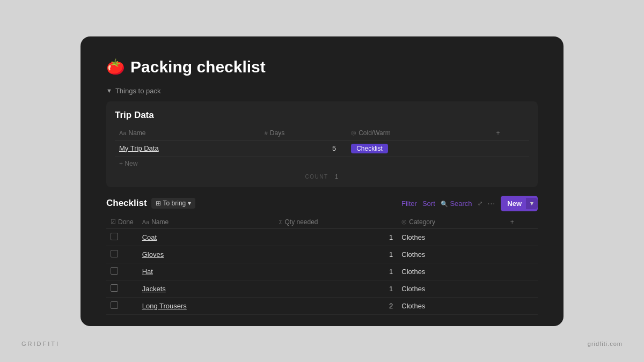 Image resolution: width=644 pixels, height=362 pixels. Describe the element at coordinates (369, 149) in the screenshot. I see `cold-country-tag: Checklist` at that location.